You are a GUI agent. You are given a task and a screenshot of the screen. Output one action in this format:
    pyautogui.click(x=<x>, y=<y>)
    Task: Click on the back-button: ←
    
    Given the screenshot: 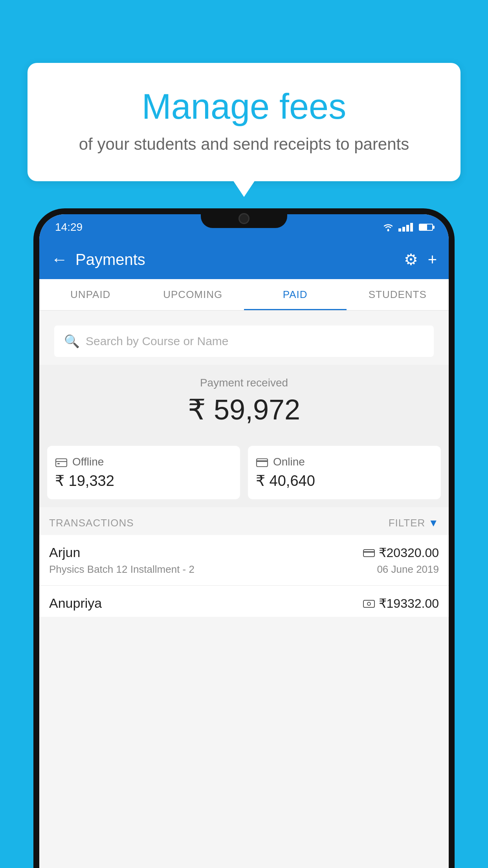 What is the action you would take?
    pyautogui.click(x=59, y=259)
    